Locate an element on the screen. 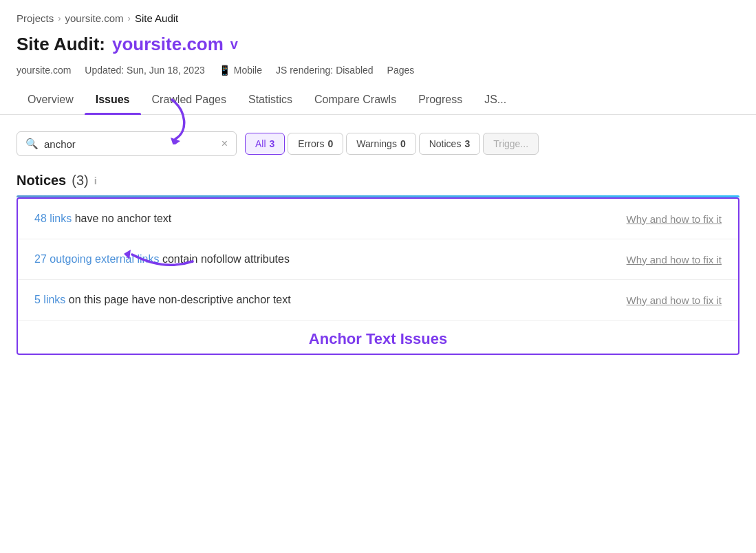 Image resolution: width=756 pixels, height=553 pixels. issue-1-description: have no anchor text is located at coordinates (124, 219).